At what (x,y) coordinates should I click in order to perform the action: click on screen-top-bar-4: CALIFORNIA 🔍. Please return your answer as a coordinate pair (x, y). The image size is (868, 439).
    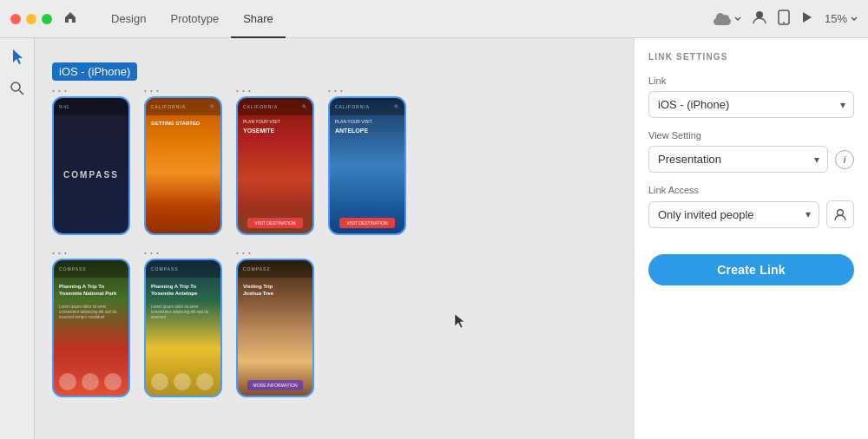
    Looking at the image, I should click on (367, 107).